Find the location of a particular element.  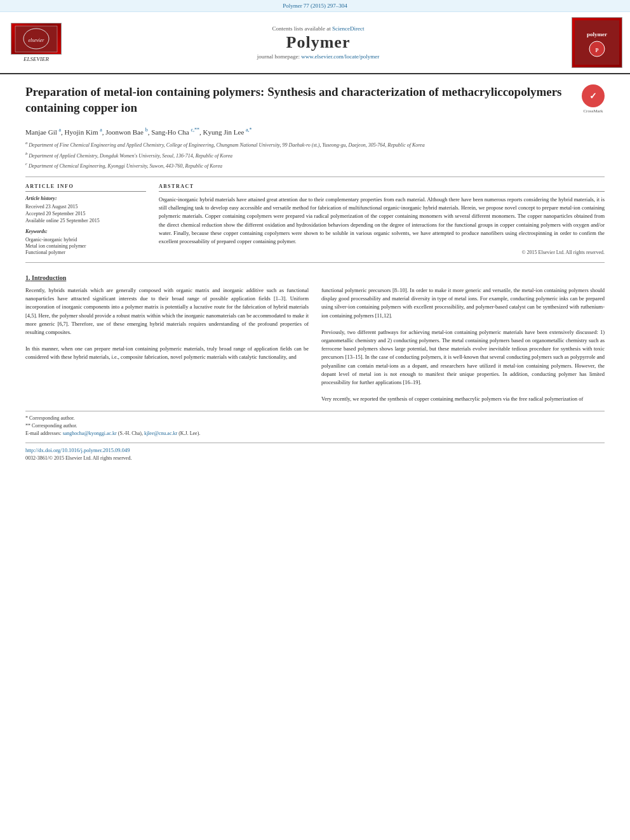

corresponding-author-single: * Corresponding author. is located at coordinates (50, 418).